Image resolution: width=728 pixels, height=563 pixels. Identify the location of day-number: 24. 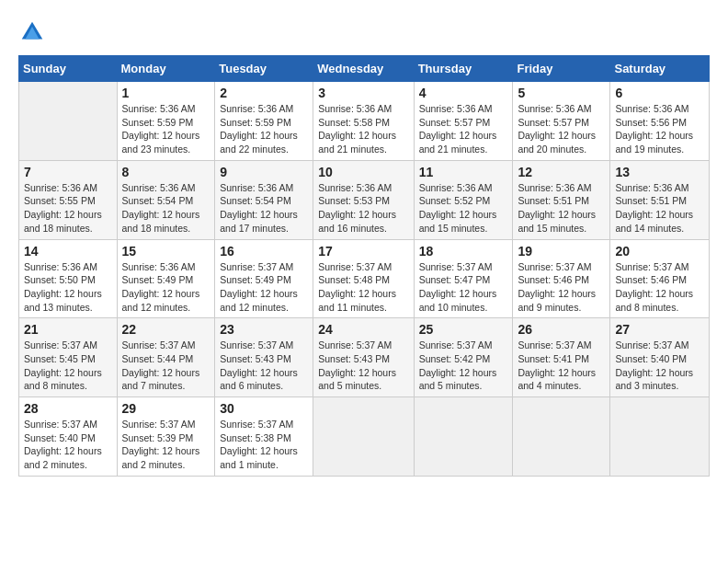
(363, 329).